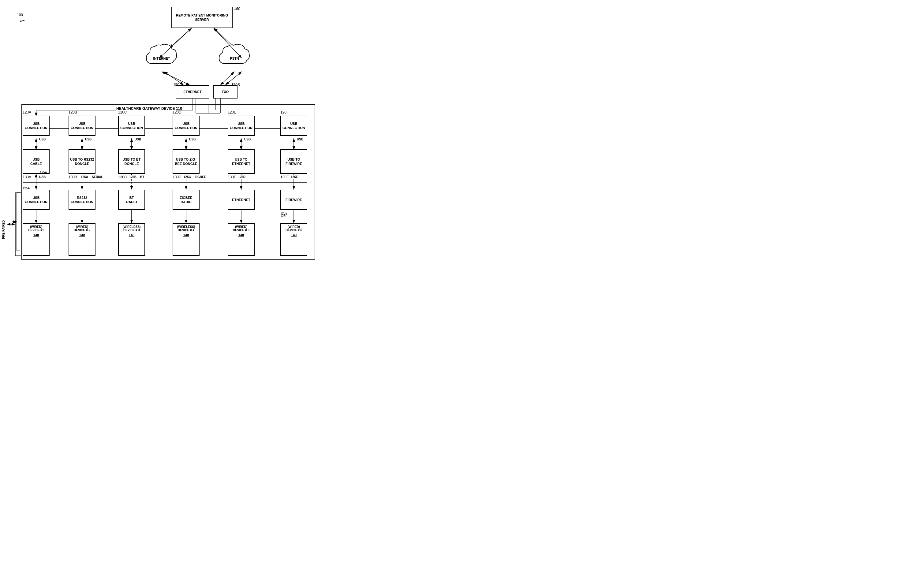 The width and height of the screenshot is (920, 588). I want to click on conn-label-4a: 125C, so click(187, 177).